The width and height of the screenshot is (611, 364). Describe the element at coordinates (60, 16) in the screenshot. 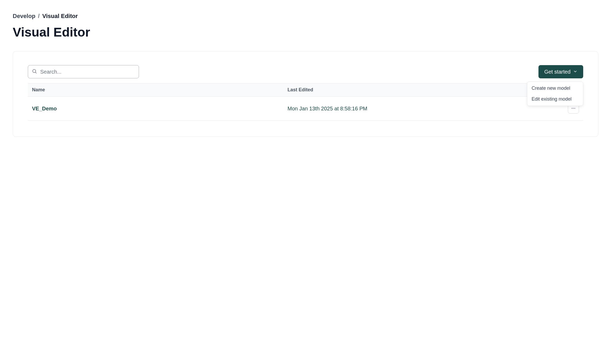

I see `breadcrumb-current: Visual Editor` at that location.